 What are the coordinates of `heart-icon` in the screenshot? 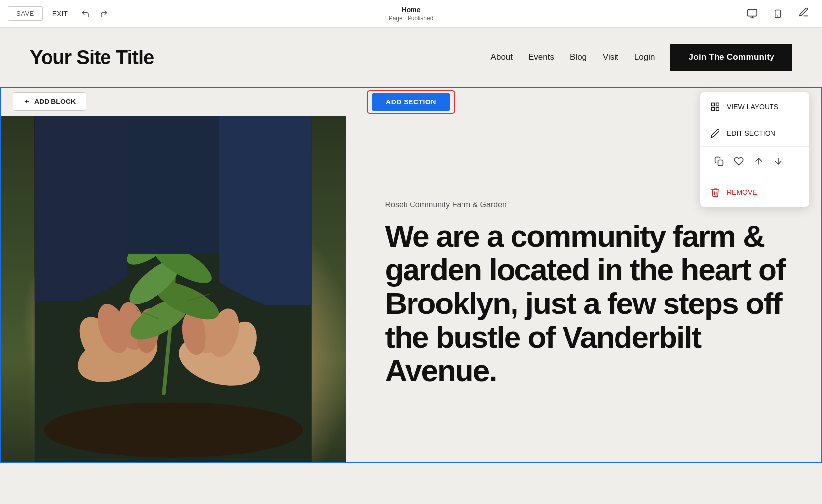 It's located at (739, 161).